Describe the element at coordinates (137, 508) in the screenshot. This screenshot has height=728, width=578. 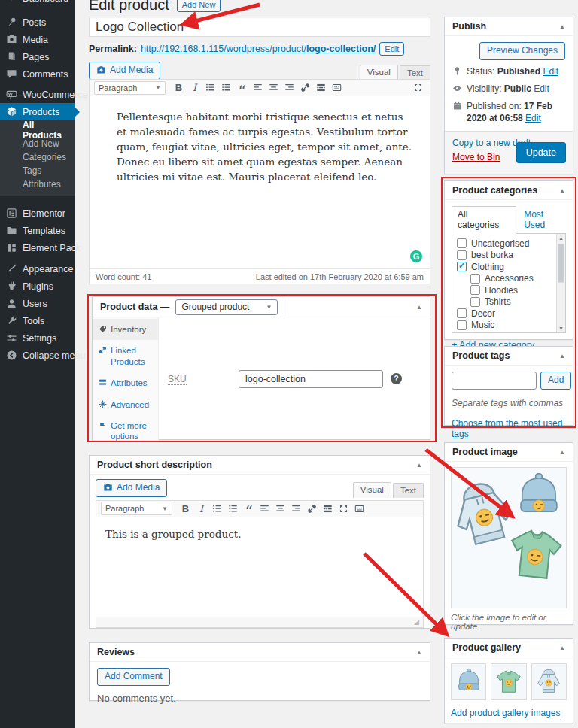
I see `paragraph-dropdown: Paragraph▼` at that location.